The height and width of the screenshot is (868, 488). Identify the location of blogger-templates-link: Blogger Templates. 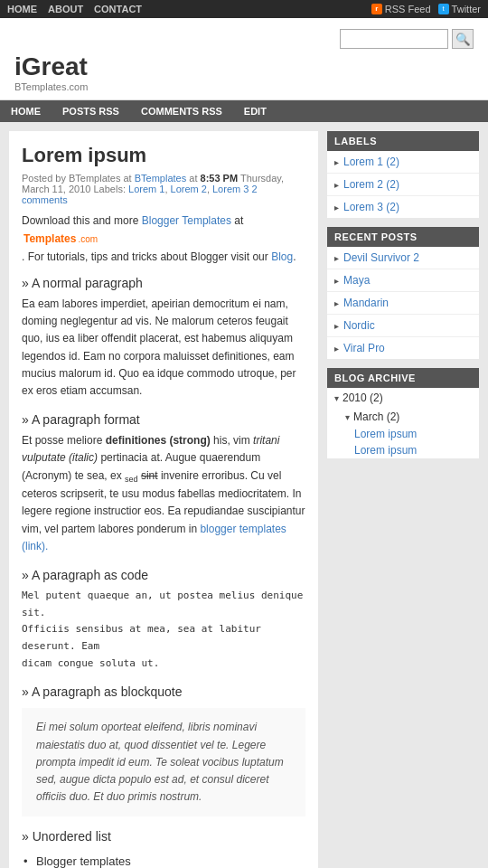
(186, 221).